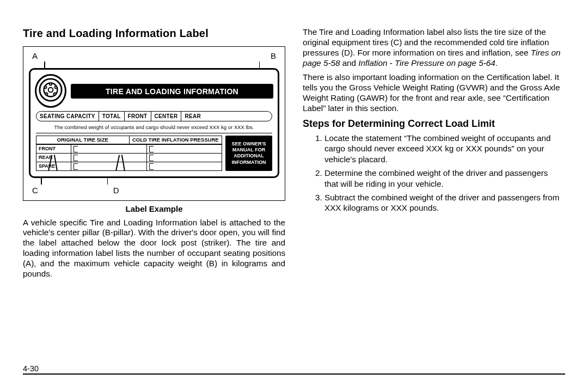  What do you see at coordinates (83, 140) in the screenshot?
I see `tire-size-header: ORIGINAL TIRE SIZE` at bounding box center [83, 140].